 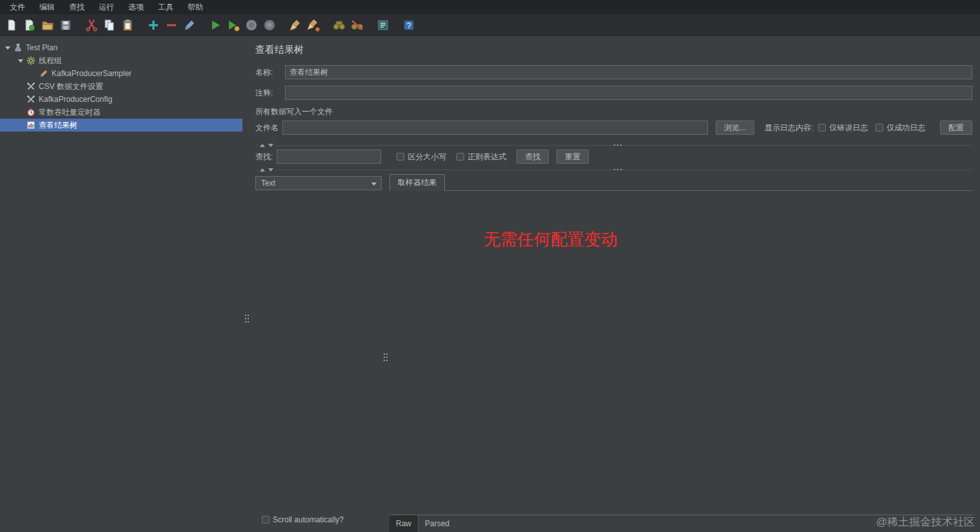 What do you see at coordinates (614, 53) in the screenshot?
I see `page-title: 查看结果树` at bounding box center [614, 53].